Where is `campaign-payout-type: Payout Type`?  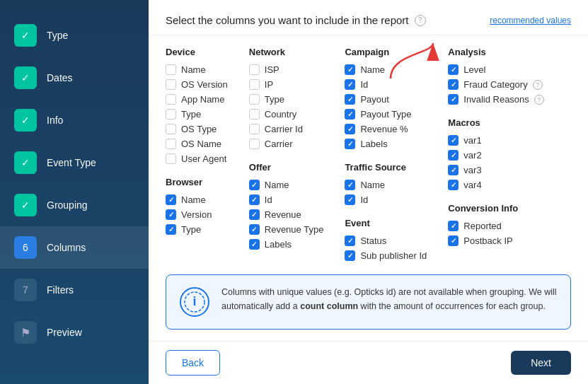 campaign-payout-type: Payout Type is located at coordinates (386, 115).